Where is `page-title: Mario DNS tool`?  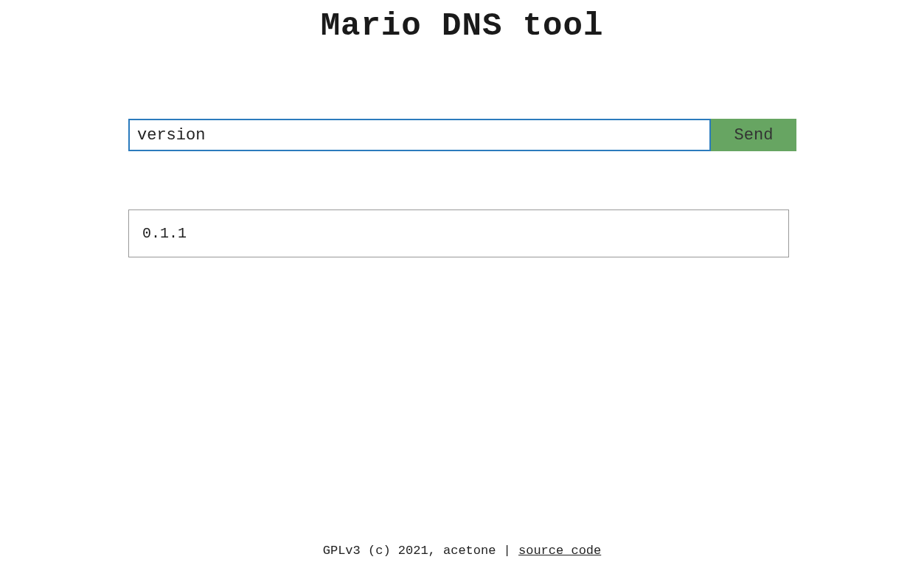
page-title: Mario DNS tool is located at coordinates (462, 22).